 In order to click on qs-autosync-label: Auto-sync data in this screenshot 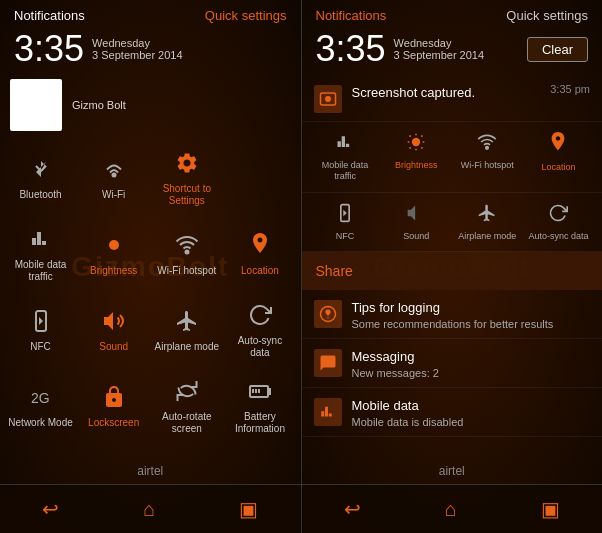, I will do `click(260, 347)`.